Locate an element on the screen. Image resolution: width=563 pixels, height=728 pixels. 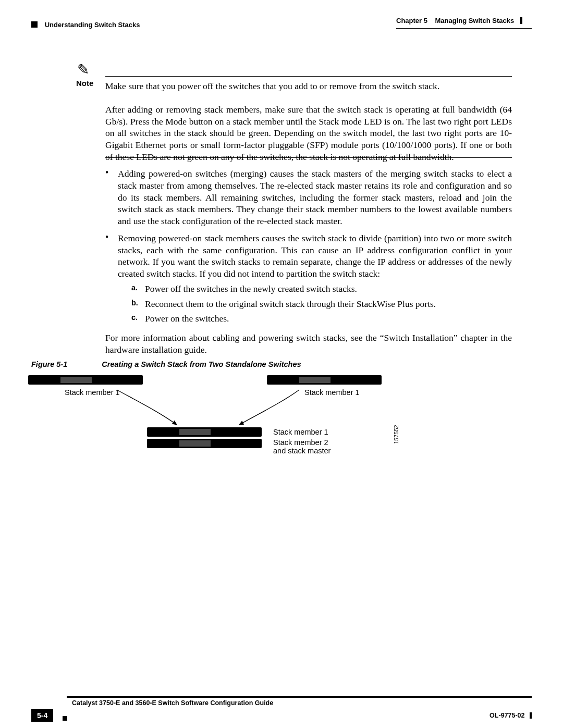
figure-label-left: Stack member 1 is located at coordinates (92, 392).